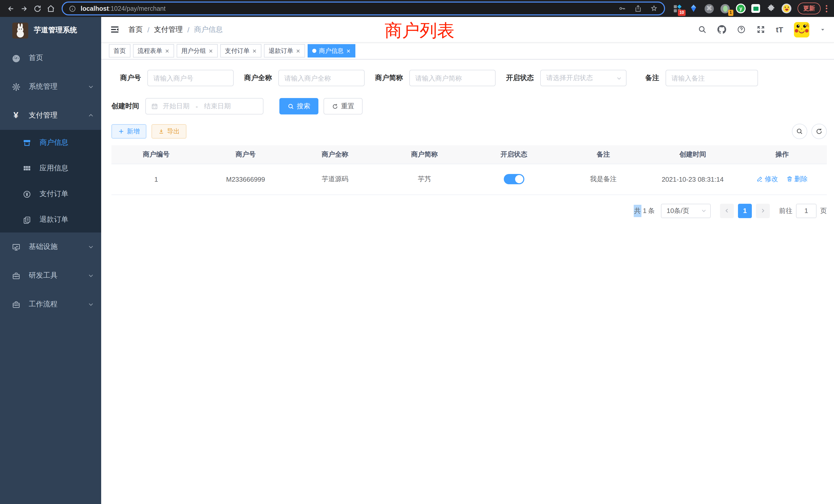 This screenshot has width=834, height=504. Describe the element at coordinates (761, 29) in the screenshot. I see `fullscreen-button` at that location.